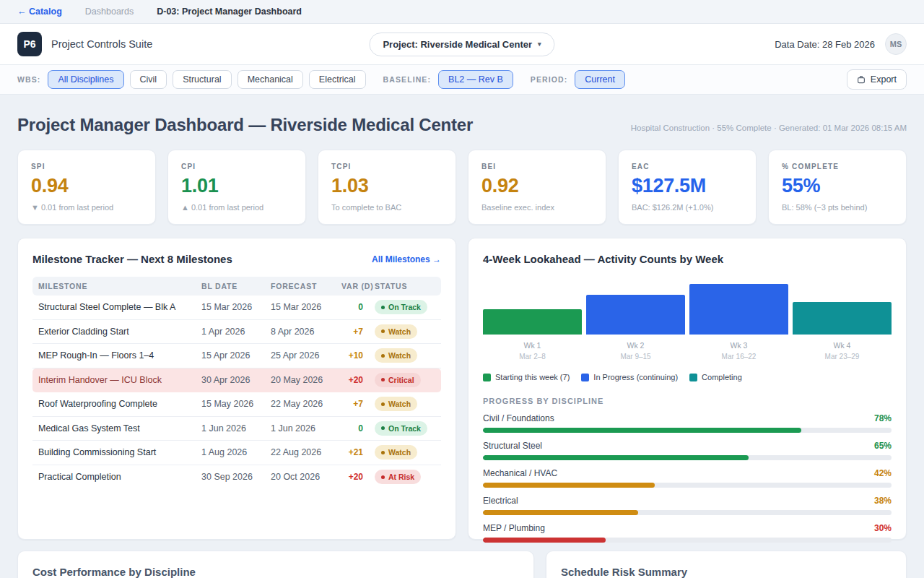 This screenshot has height=578, width=924. I want to click on discipline-pct: 30%, so click(883, 528).